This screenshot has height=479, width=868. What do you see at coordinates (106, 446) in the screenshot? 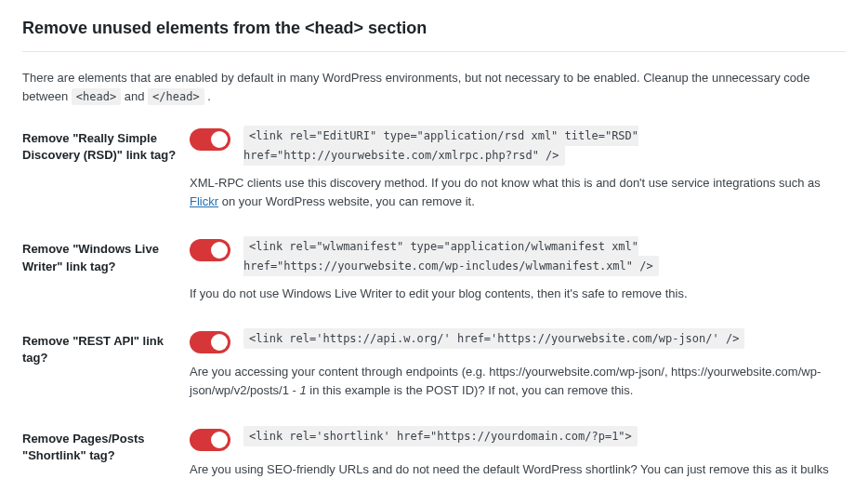
I see `setting-label-shortlink: Remove Pages/Posts "Shortlink" tag?` at bounding box center [106, 446].